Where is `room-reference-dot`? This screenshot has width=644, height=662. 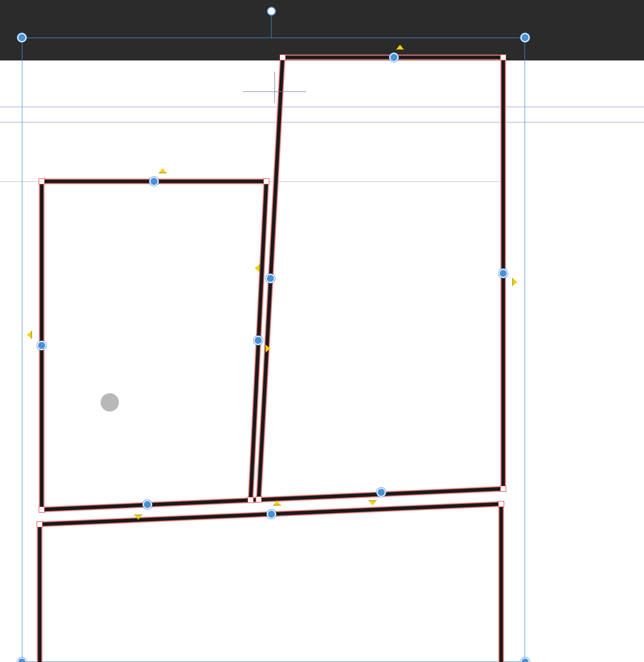 room-reference-dot is located at coordinates (110, 402).